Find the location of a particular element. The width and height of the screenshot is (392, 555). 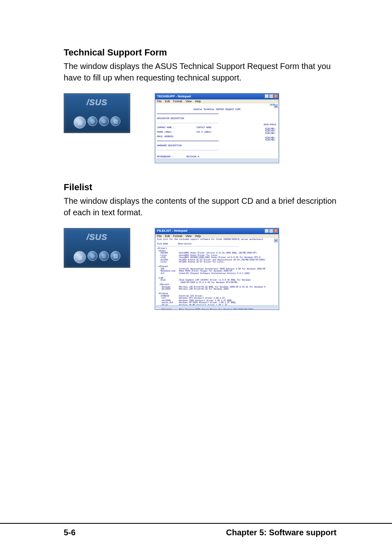

page-footer: 5-6 Chapter 5: Software support is located at coordinates (196, 531).